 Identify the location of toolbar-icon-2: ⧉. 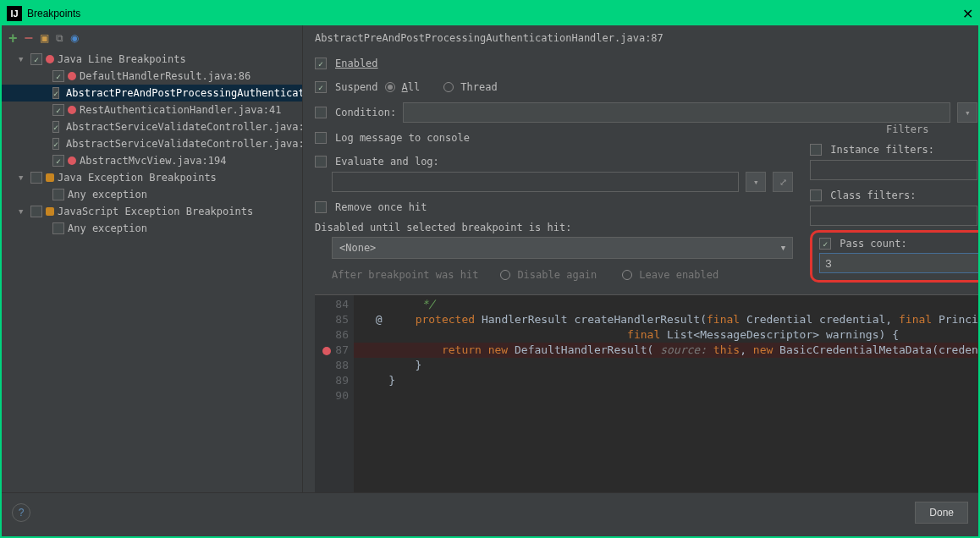
(59, 38).